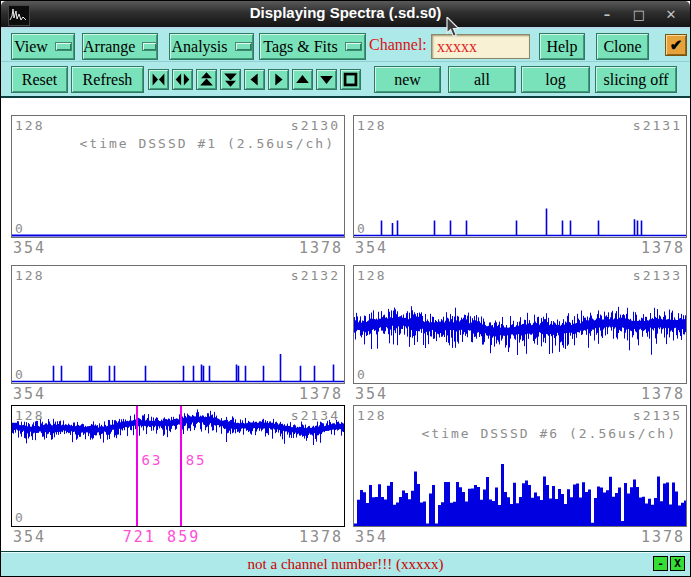  Describe the element at coordinates (200, 47) in the screenshot. I see `menu-analysis-label: Analysis` at that location.